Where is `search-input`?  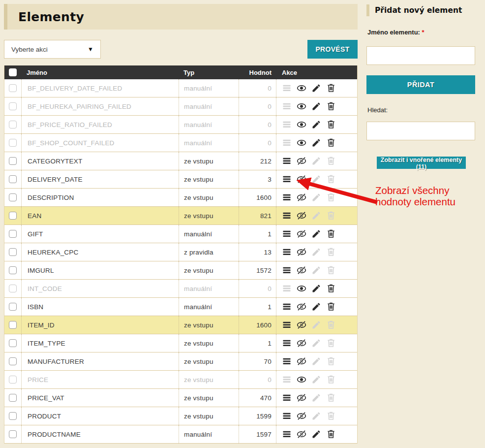
search-input is located at coordinates (421, 131).